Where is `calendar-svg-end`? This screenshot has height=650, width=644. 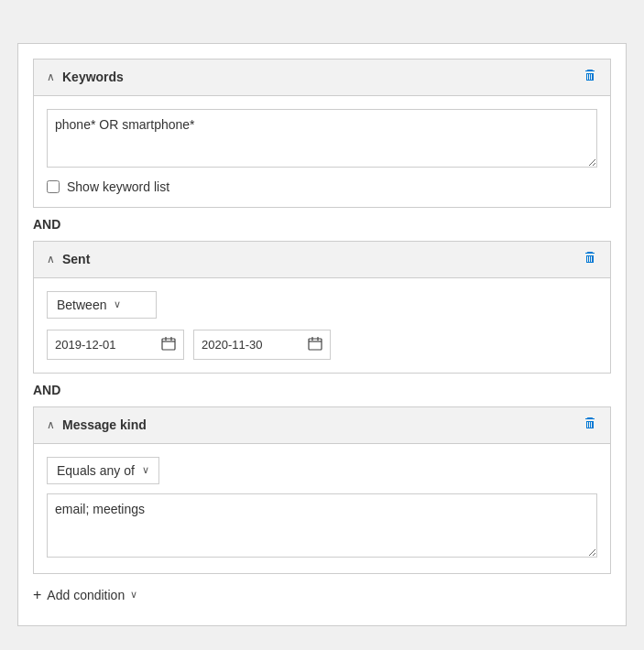
calendar-svg-end is located at coordinates (315, 343).